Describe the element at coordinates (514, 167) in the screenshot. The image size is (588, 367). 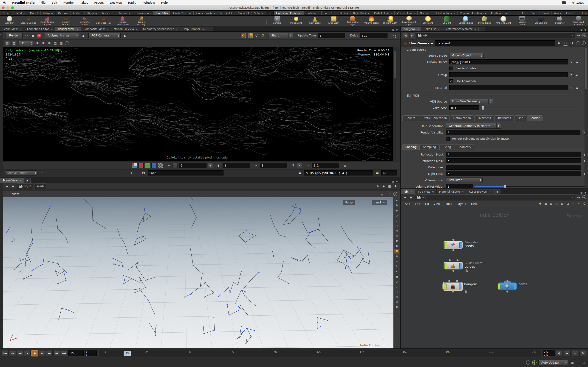
I see `categories-field` at that location.